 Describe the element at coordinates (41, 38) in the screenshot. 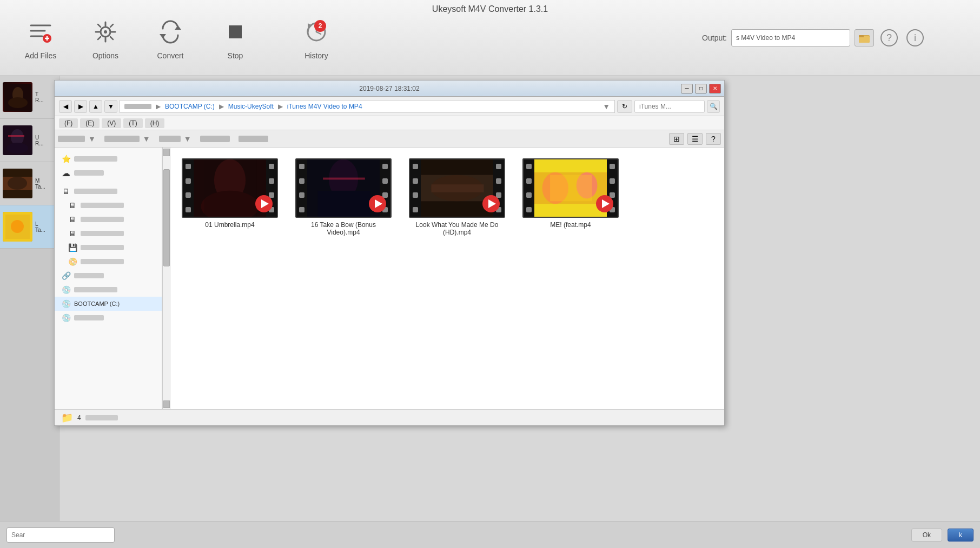

I see `add-files-button: Add Files` at that location.